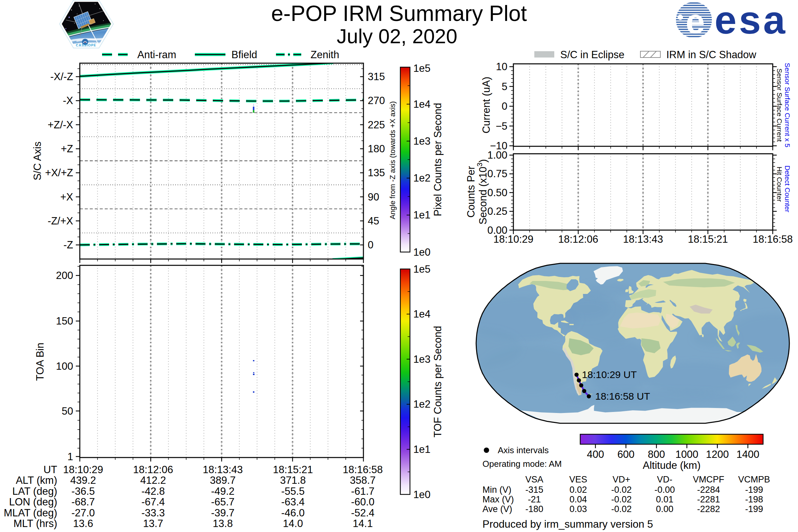 This screenshot has height=532, width=798. What do you see at coordinates (244, 55) in the screenshot?
I see `svg-text: Bfield` at bounding box center [244, 55].